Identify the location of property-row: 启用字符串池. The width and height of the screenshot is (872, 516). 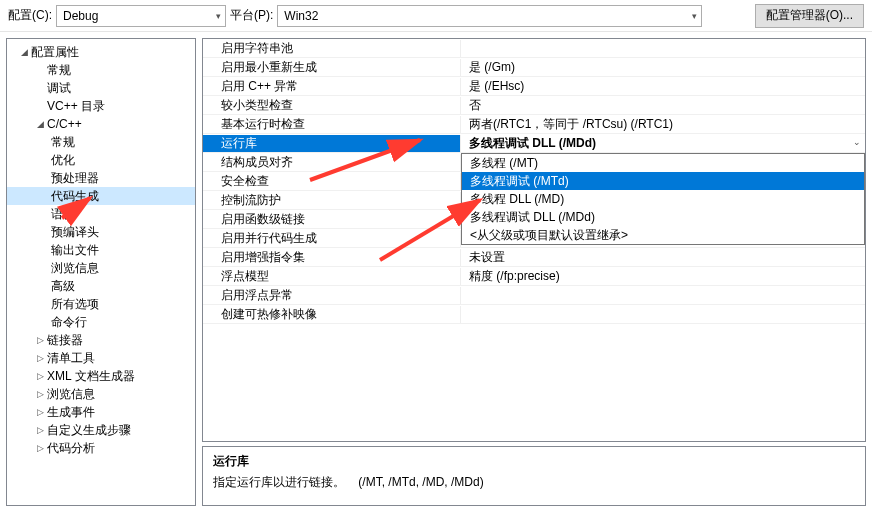
(534, 48).